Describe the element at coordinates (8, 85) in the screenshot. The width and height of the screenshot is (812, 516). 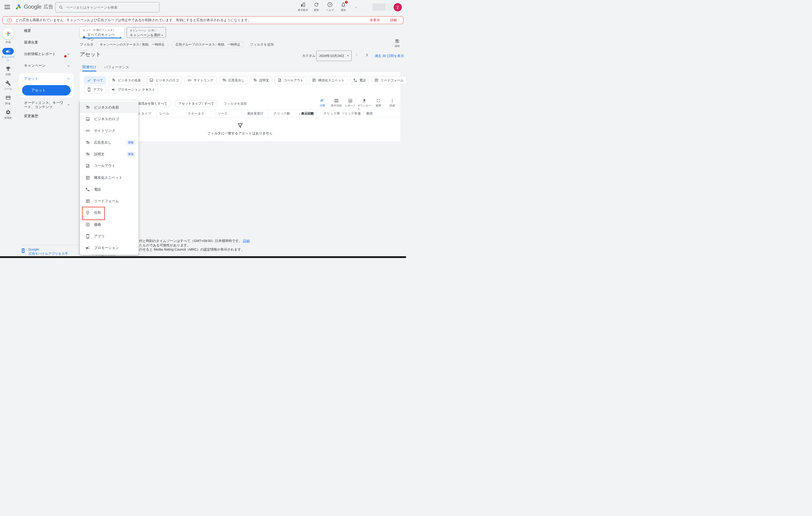
I see `nav-rail-item: ツール` at that location.